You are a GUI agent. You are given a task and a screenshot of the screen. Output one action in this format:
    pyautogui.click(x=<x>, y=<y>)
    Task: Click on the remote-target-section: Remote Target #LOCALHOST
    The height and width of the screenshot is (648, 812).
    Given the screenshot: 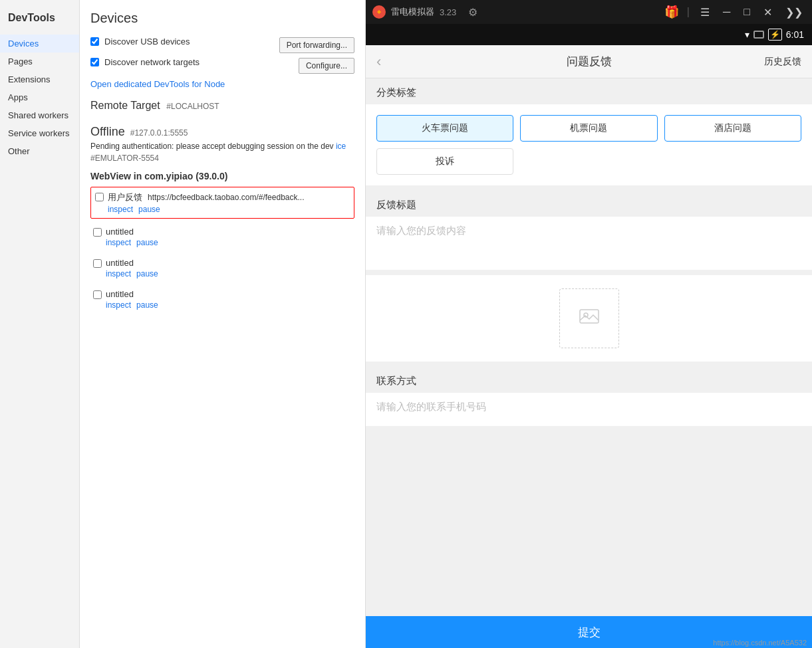 What is the action you would take?
    pyautogui.click(x=222, y=106)
    